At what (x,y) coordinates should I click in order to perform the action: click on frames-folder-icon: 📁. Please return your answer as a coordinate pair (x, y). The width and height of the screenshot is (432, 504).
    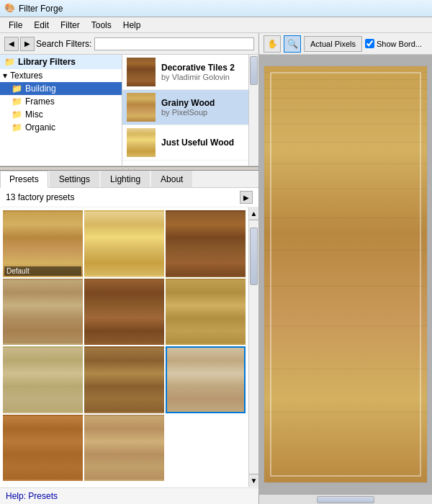
    Looking at the image, I should click on (17, 102).